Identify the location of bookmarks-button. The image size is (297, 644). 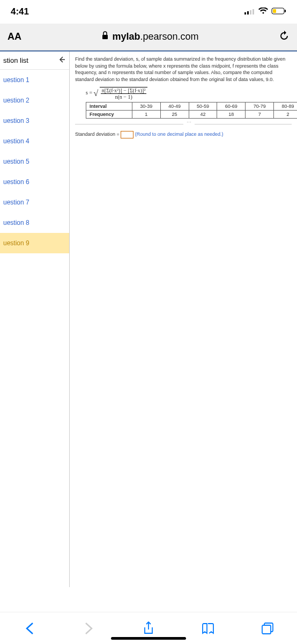
(208, 628).